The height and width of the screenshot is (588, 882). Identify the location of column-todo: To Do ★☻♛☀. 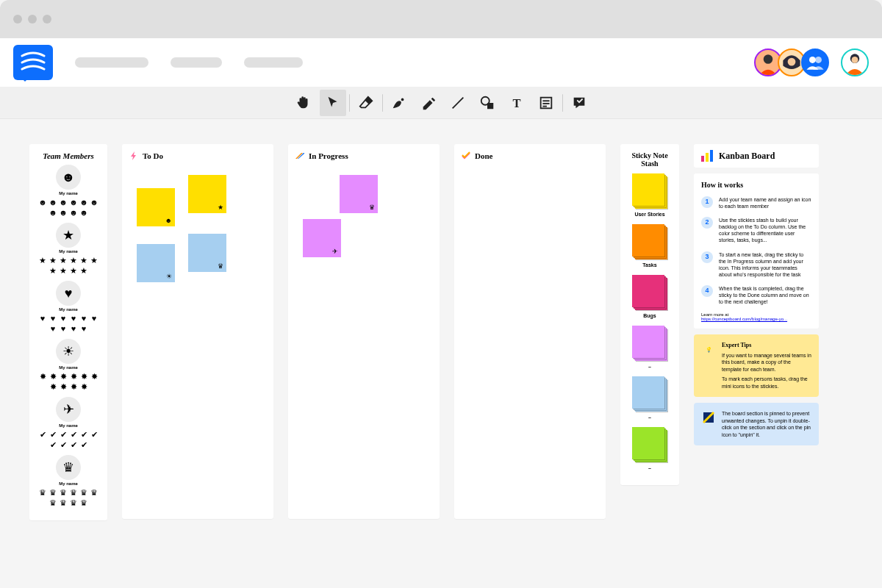
(198, 331).